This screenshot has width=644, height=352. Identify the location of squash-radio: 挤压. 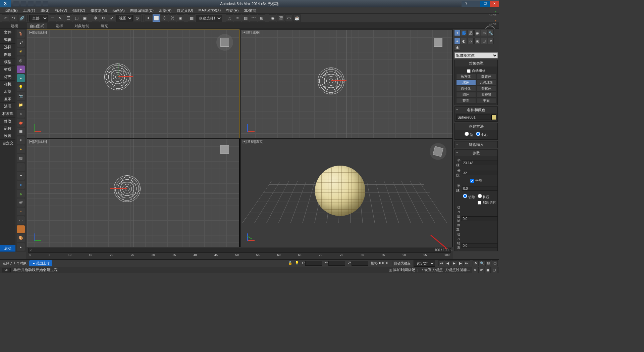
(484, 197).